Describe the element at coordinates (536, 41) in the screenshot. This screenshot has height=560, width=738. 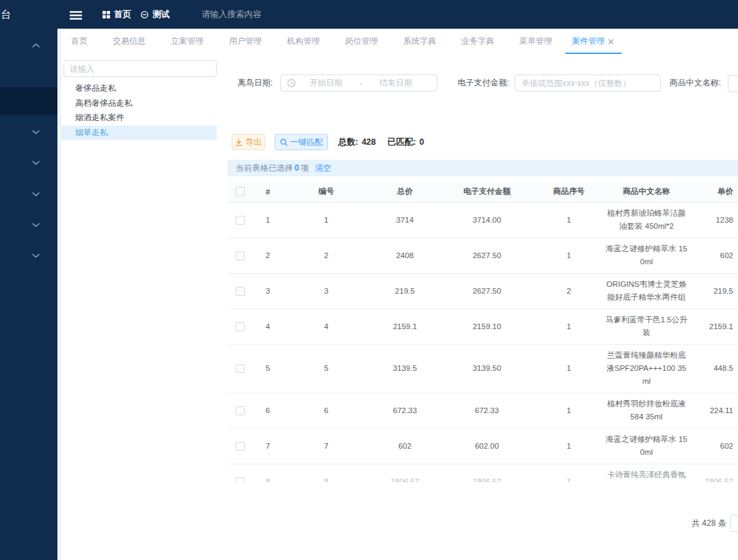
I see `tab-item: 菜单管理` at that location.